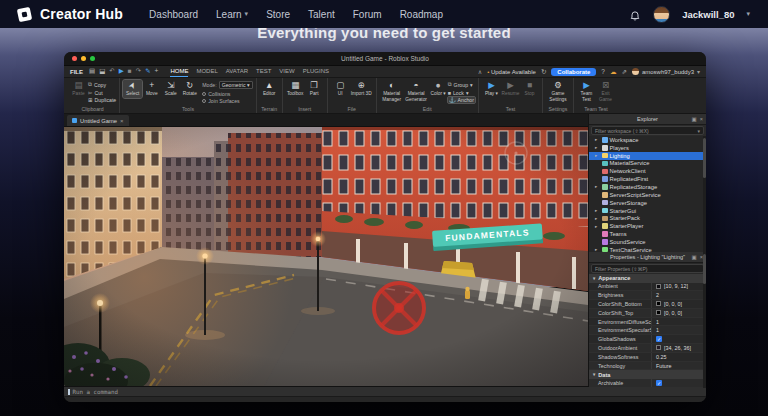 The width and height of the screenshot is (768, 416). I want to click on lock-button: ■Lock ▾, so click(462, 93).